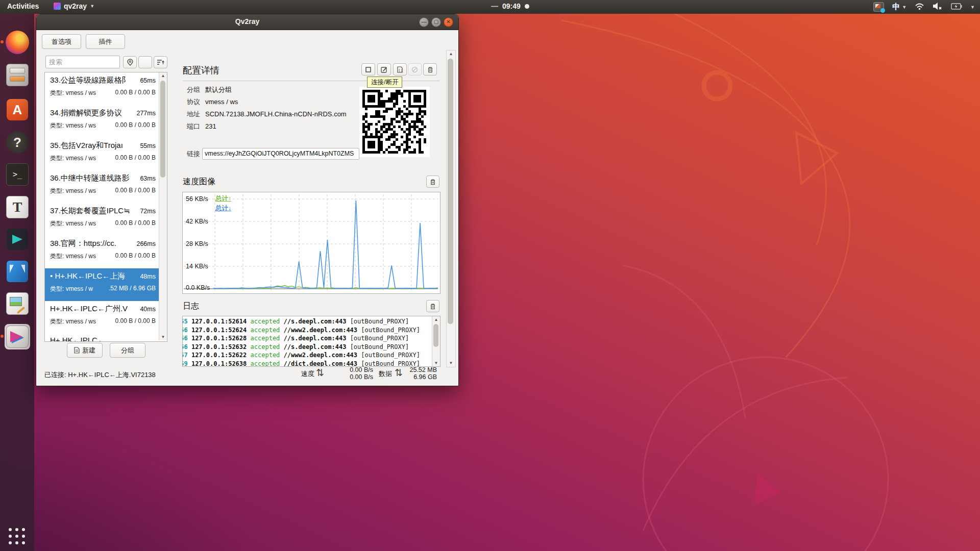  Describe the element at coordinates (199, 199) in the screenshot. I see `y-tick-56: 56 KB/s` at that location.